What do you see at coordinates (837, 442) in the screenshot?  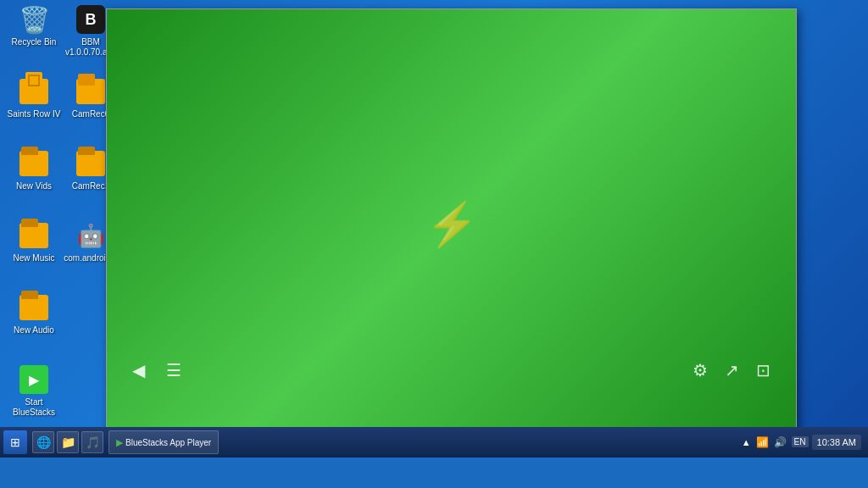 I see `taskbar-clock: 10:38 AM` at bounding box center [837, 442].